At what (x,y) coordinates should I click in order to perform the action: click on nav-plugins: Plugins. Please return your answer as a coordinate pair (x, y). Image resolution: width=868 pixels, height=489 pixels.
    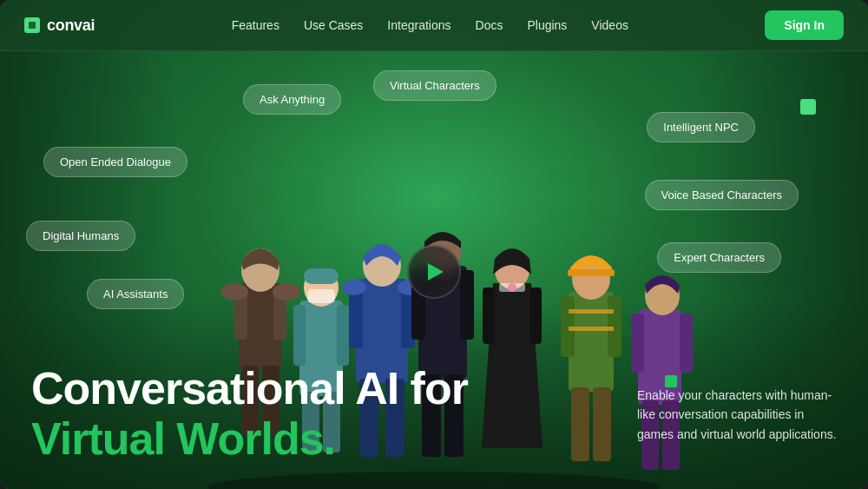
    Looking at the image, I should click on (547, 25).